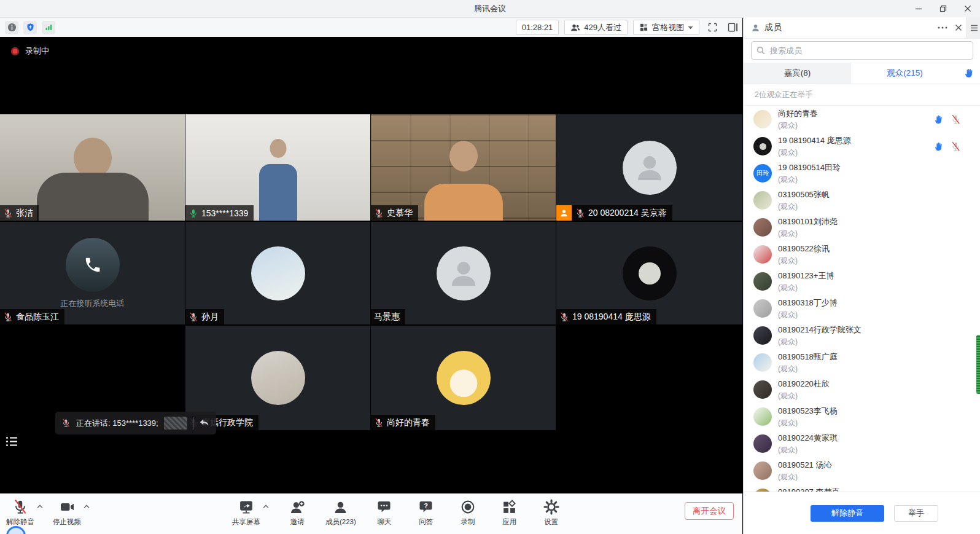 The image size is (980, 534). I want to click on window-titlebar: 腾讯会议, so click(490, 9).